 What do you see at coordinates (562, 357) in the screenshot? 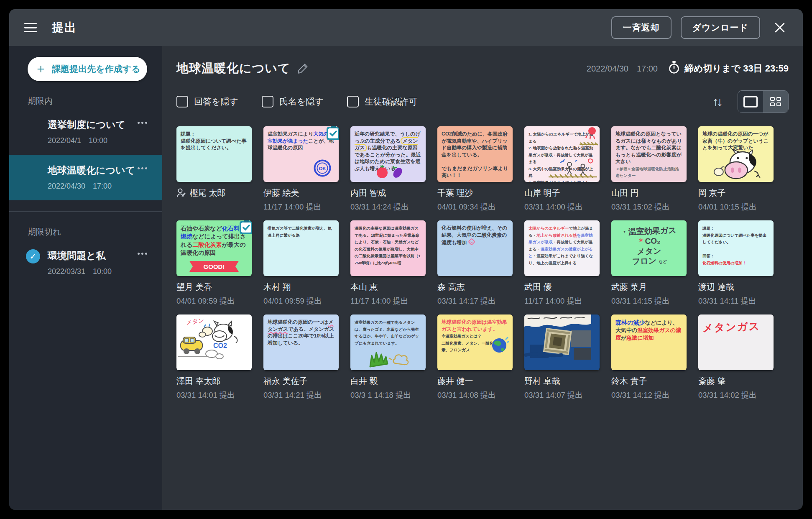
I see `submission-card: 野村 卓哉 03/31 14:07 提出` at bounding box center [562, 357].